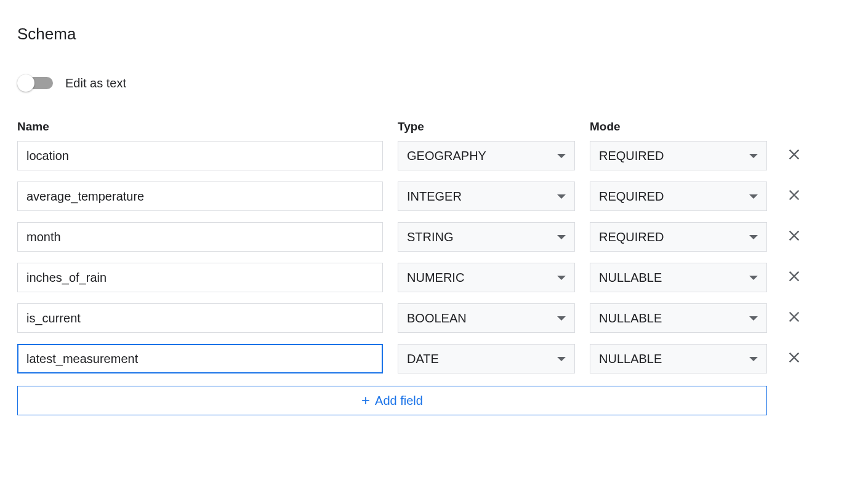  I want to click on schema-field-row: STRINGREQUIRED, so click(417, 237).